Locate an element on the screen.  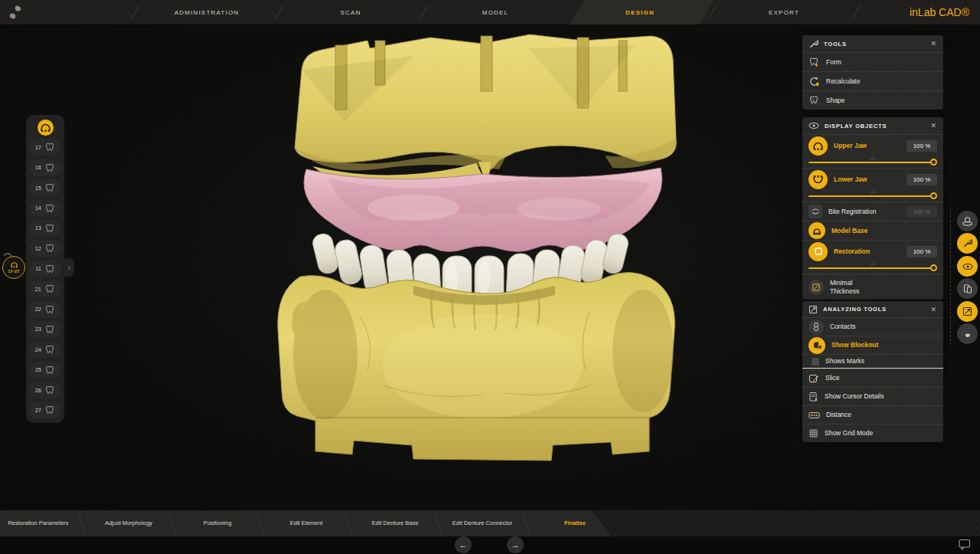
chat-bubble-icon is located at coordinates (965, 544).